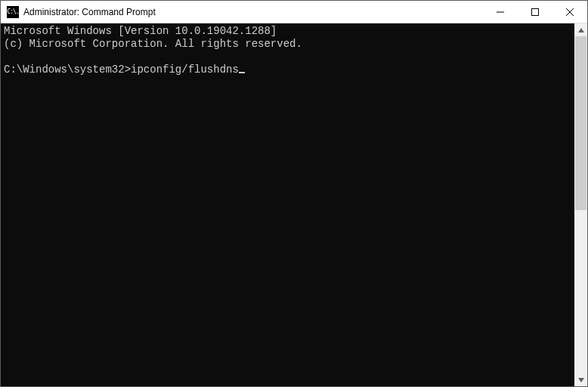  What do you see at coordinates (253, 12) in the screenshot?
I see `window-title: Administrator: Command Prompt` at bounding box center [253, 12].